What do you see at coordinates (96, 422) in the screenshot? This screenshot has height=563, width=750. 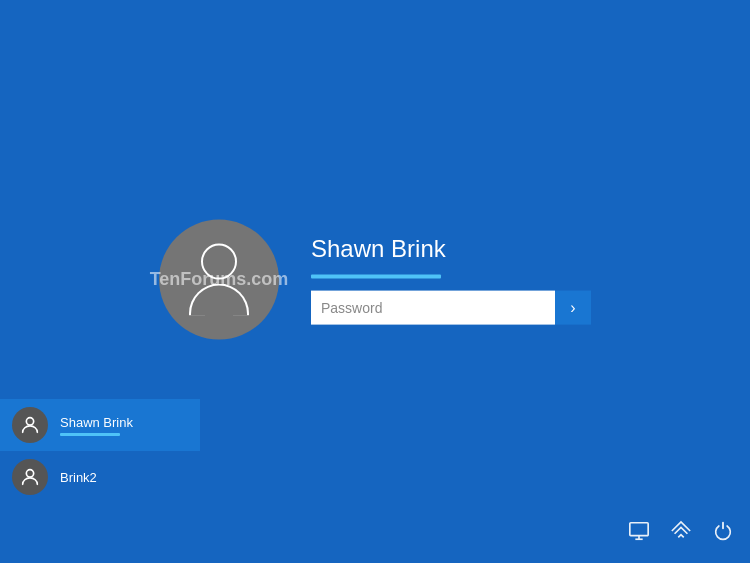 I see `user-item-name-shawn: Shawn Brink` at bounding box center [96, 422].